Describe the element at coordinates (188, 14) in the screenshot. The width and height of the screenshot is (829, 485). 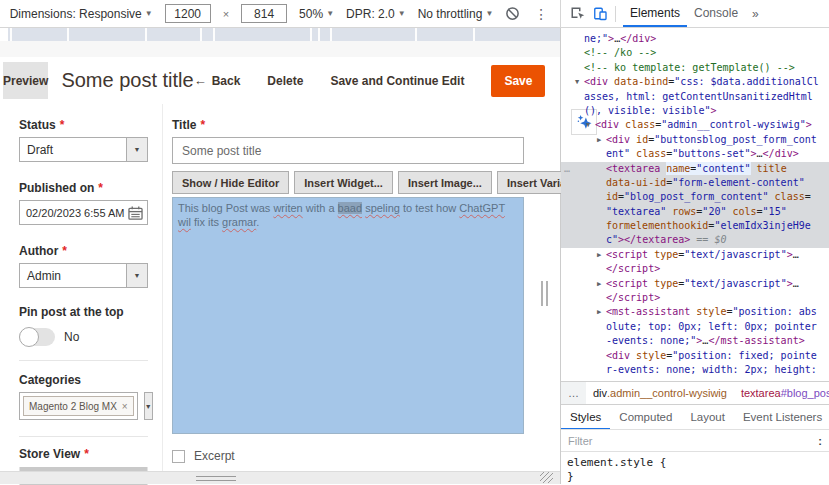
I see `viewport-width-input` at that location.